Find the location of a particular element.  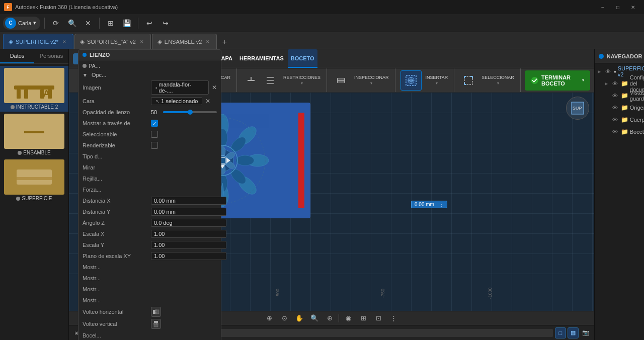

tab-close-superficie: ✕ is located at coordinates (64, 42).